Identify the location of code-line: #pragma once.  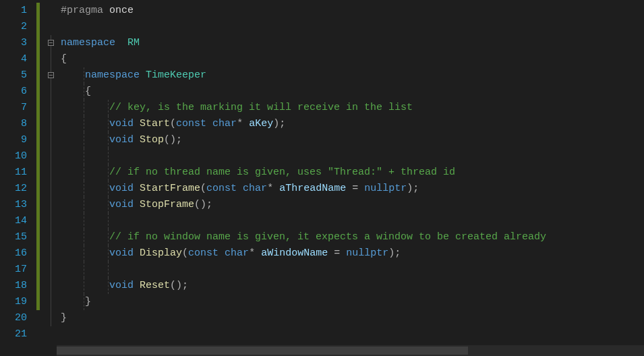
(351, 11).